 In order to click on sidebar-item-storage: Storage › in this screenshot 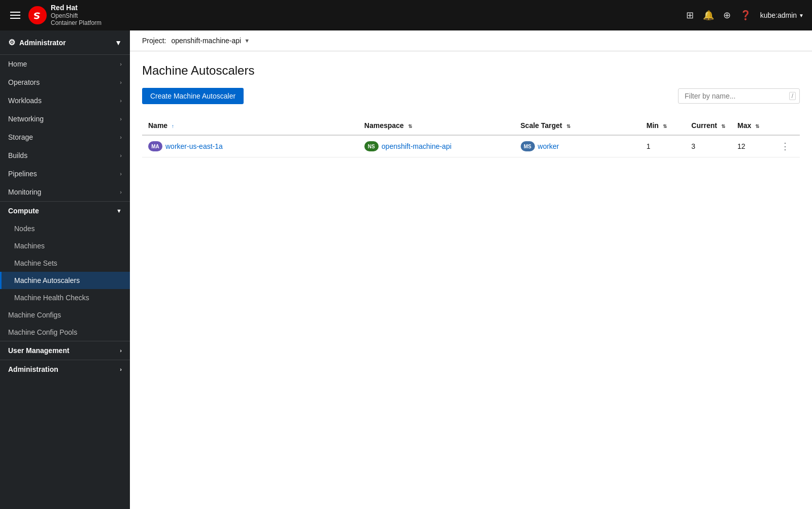, I will do `click(65, 137)`.